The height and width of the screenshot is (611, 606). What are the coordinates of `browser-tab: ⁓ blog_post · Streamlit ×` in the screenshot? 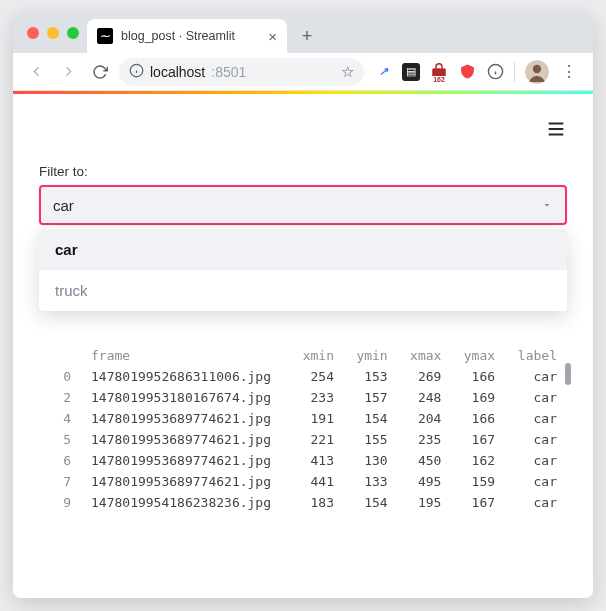 It's located at (187, 36).